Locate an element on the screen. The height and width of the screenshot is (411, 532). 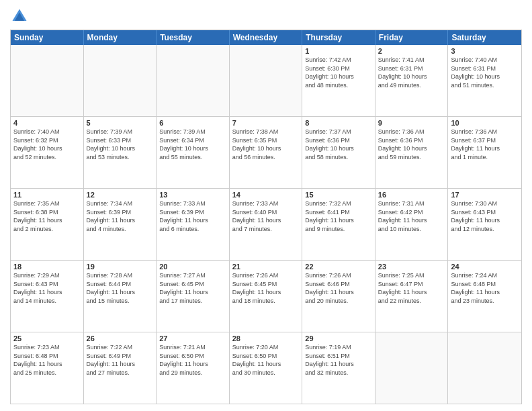
day-info: Sunrise: 7:42 AM Sunset: 6:30 PM Dayligh… is located at coordinates (339, 73).